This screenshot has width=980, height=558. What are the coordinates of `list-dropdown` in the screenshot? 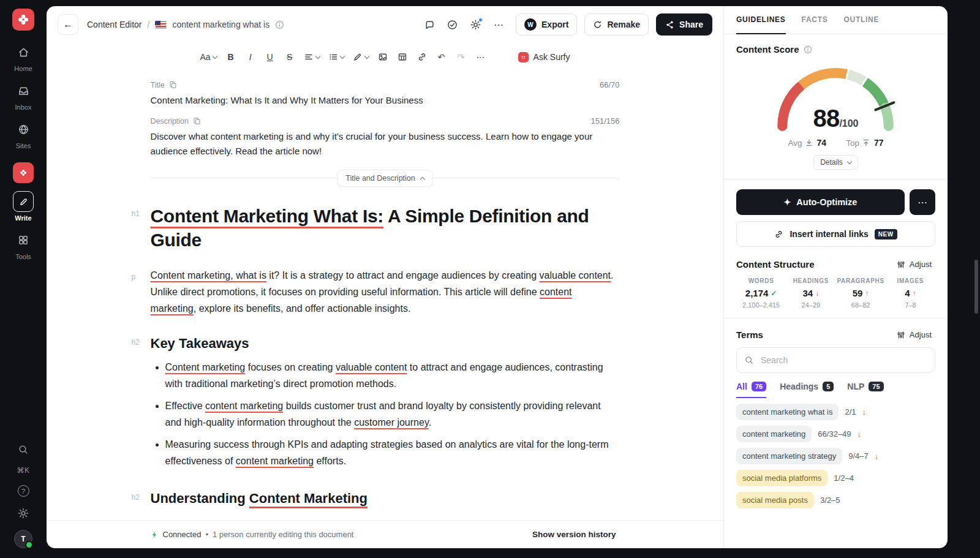 It's located at (336, 57).